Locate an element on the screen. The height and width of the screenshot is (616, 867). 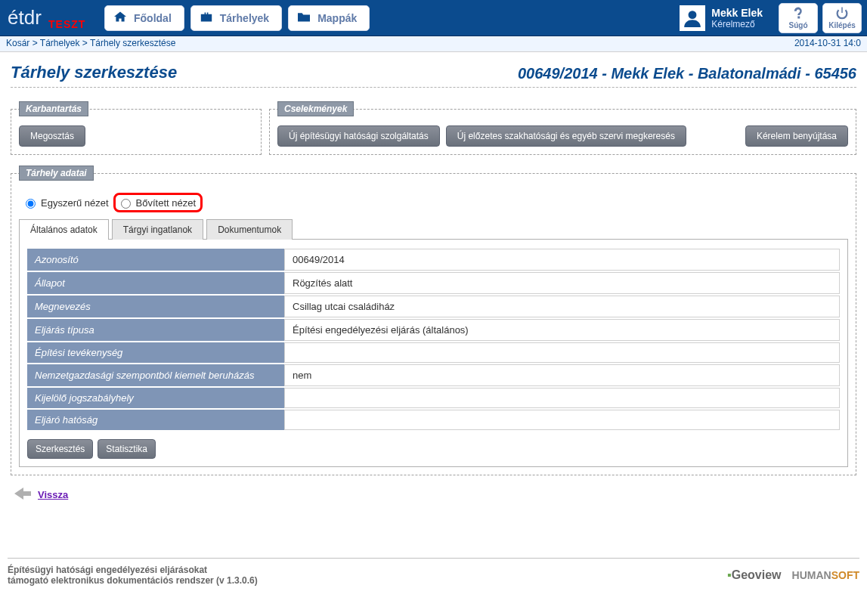
avatar-icon is located at coordinates (692, 18).